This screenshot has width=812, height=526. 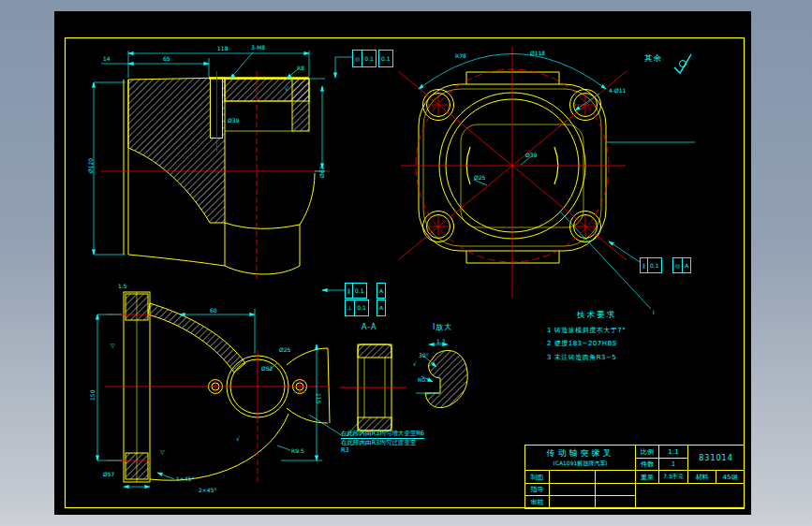 What do you see at coordinates (572, 502) in the screenshot?
I see `review-value` at bounding box center [572, 502].